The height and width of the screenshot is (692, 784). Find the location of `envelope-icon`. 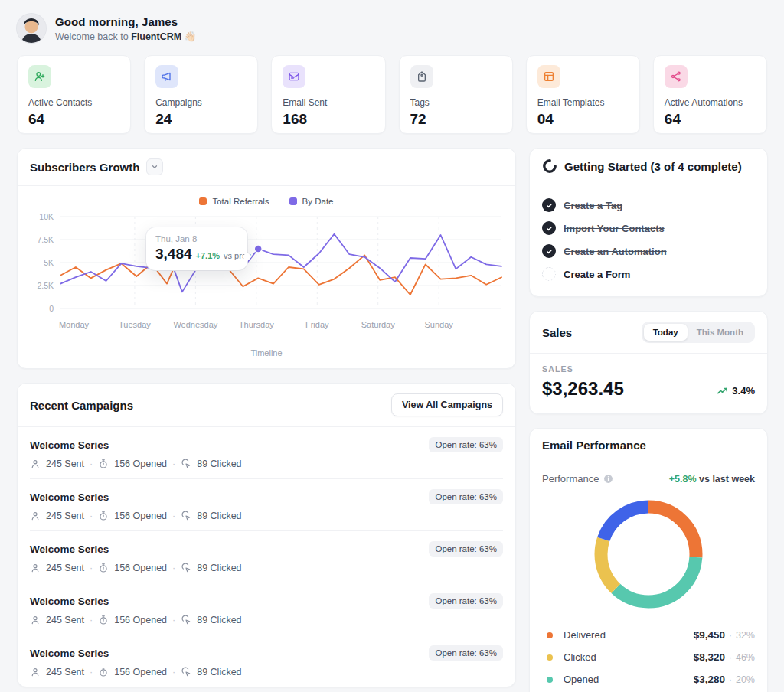

envelope-icon is located at coordinates (294, 77).